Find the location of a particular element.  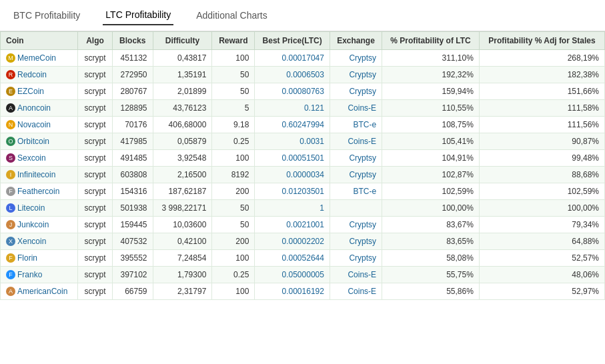

price-cell: 0.00052644 is located at coordinates (292, 259).